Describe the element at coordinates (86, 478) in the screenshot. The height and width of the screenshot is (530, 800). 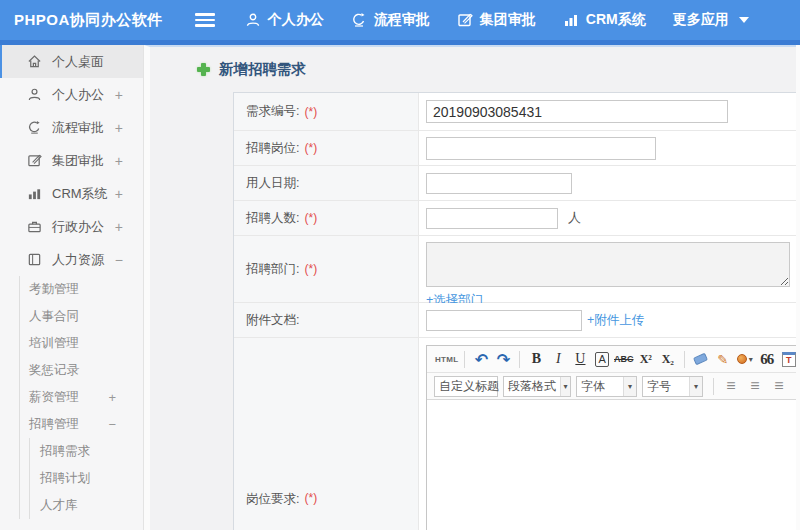
I see `sidebar-item-recruit-plan: 招聘计划` at that location.